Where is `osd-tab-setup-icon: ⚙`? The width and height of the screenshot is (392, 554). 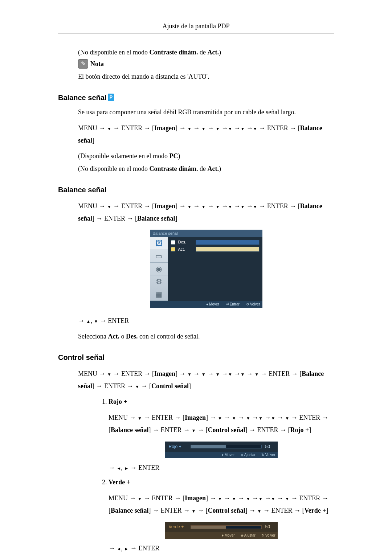
osd-tab-setup-icon: ⚙ is located at coordinates (159, 282).